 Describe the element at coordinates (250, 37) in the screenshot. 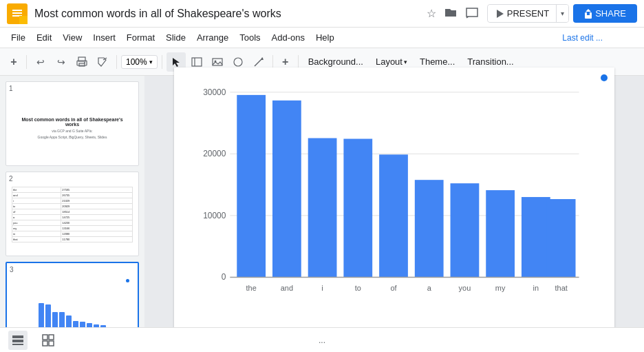

I see `menu-tools: Tools` at that location.